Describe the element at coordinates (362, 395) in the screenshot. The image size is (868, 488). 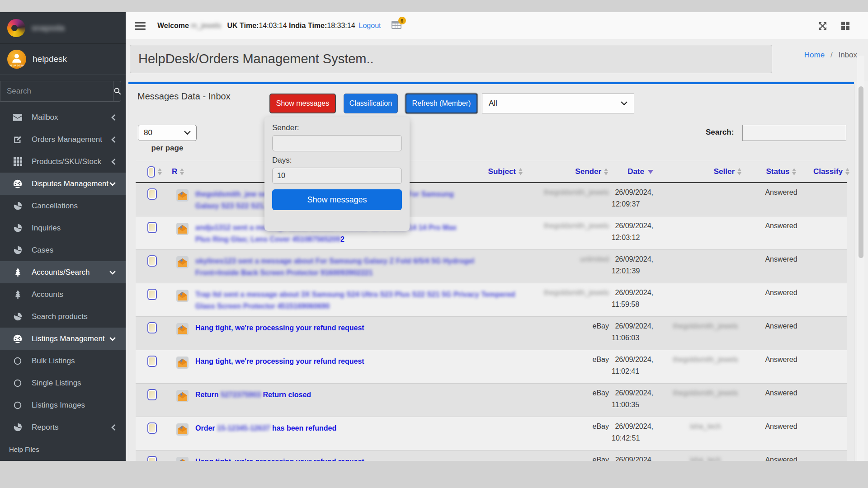
I see `subject-link: Return 5272375903 Return closed` at that location.